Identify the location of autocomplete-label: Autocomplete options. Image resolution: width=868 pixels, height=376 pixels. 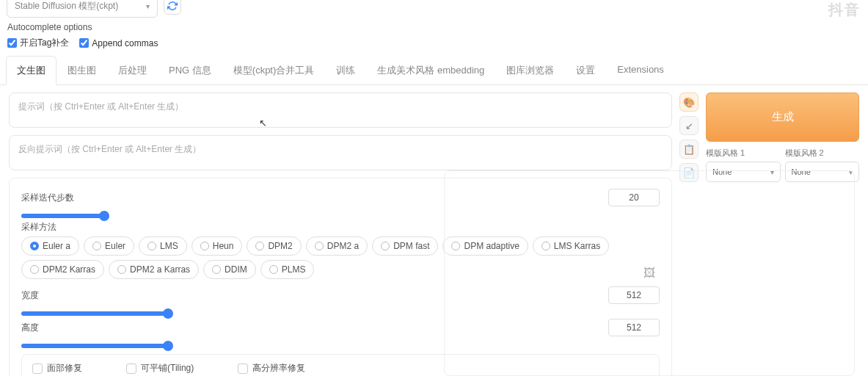
(434, 26).